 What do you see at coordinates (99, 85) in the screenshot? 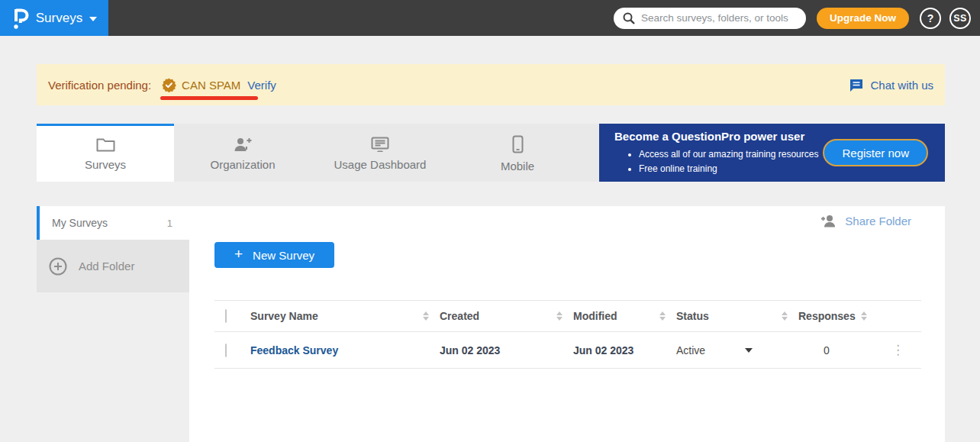
I see `verification-pending-label: Verification pending:` at bounding box center [99, 85].